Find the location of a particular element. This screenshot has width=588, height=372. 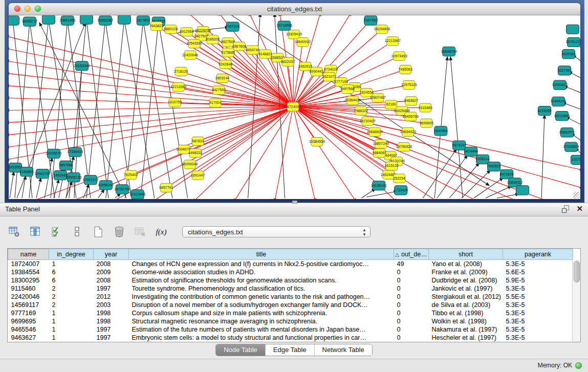

table-cell: Estimation of the future numbers of pati… is located at coordinates (262, 330).